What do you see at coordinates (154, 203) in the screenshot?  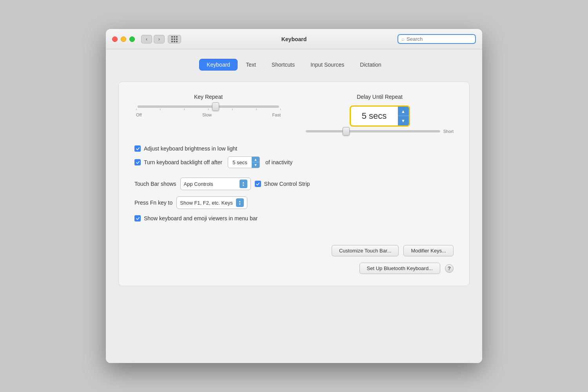 I see `fn-key-label: Press Fn key to` at bounding box center [154, 203].